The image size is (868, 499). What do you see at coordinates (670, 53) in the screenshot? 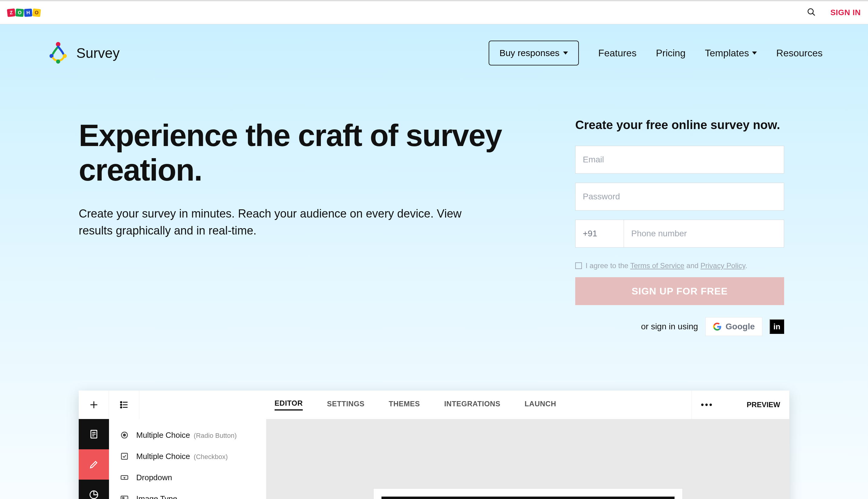
I see `nav-pricing: Pricing` at bounding box center [670, 53].